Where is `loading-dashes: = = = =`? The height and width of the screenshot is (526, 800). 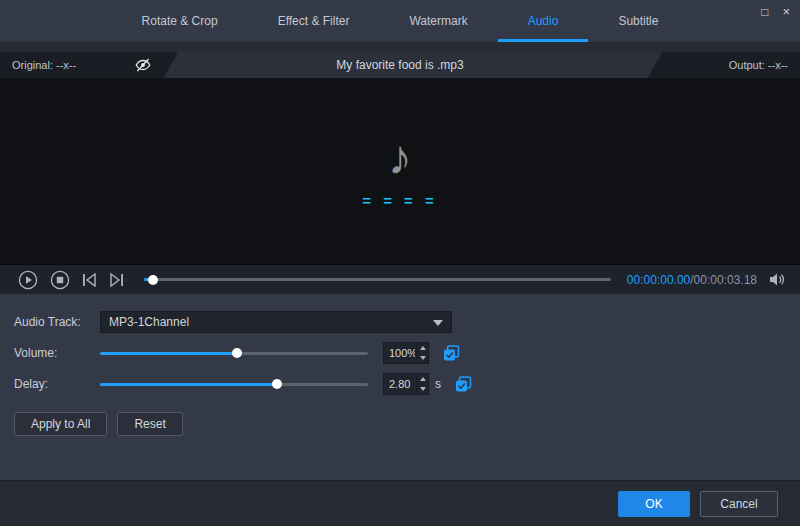 loading-dashes: = = = = is located at coordinates (400, 200).